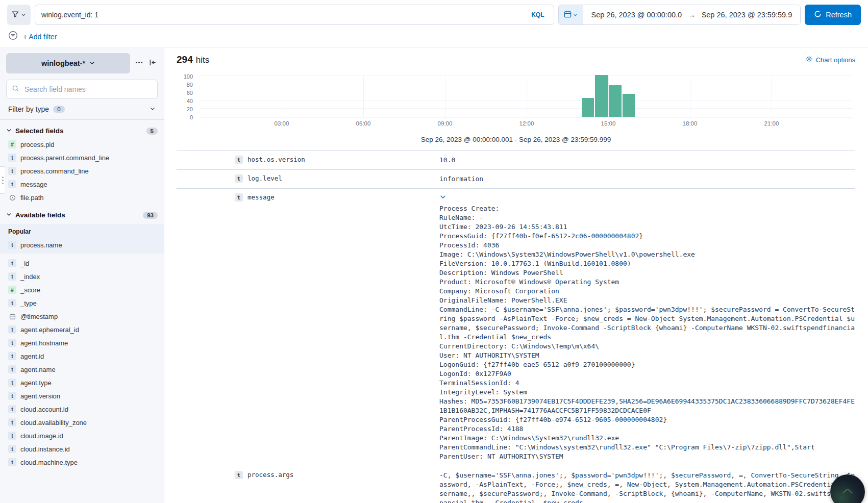 The height and width of the screenshot is (503, 868). Describe the element at coordinates (82, 436) in the screenshot. I see `sidebar-field-cloud.image.id: tcloud.image.id` at that location.